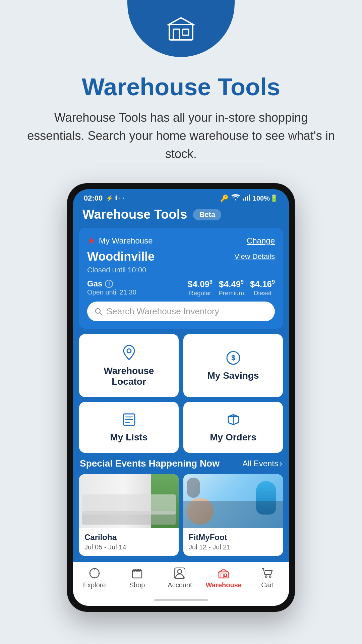  What do you see at coordinates (129, 515) in the screenshot?
I see `event-card-cariloha: Cariloha Jul 05 - Jul 14` at bounding box center [129, 515].